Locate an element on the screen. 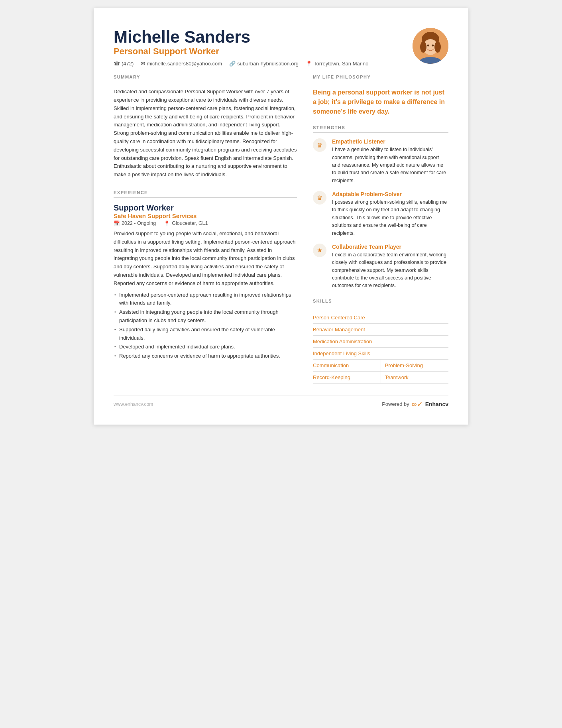 Image resolution: width=562 pixels, height=728 pixels. footer-brand: Powered by ∞✓ Enhancv is located at coordinates (415, 404).